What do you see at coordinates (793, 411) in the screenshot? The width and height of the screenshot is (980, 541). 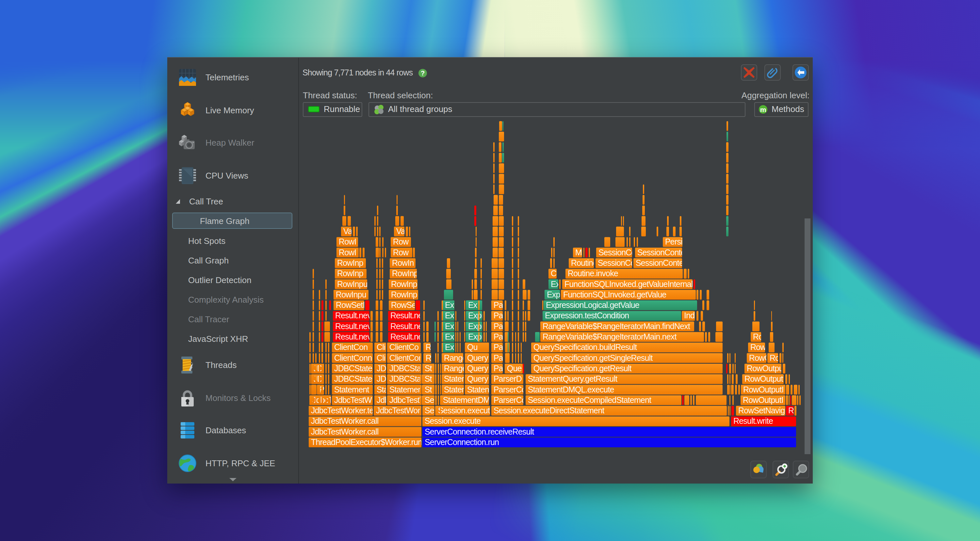 I see `svg-text: Re` at bounding box center [793, 411].